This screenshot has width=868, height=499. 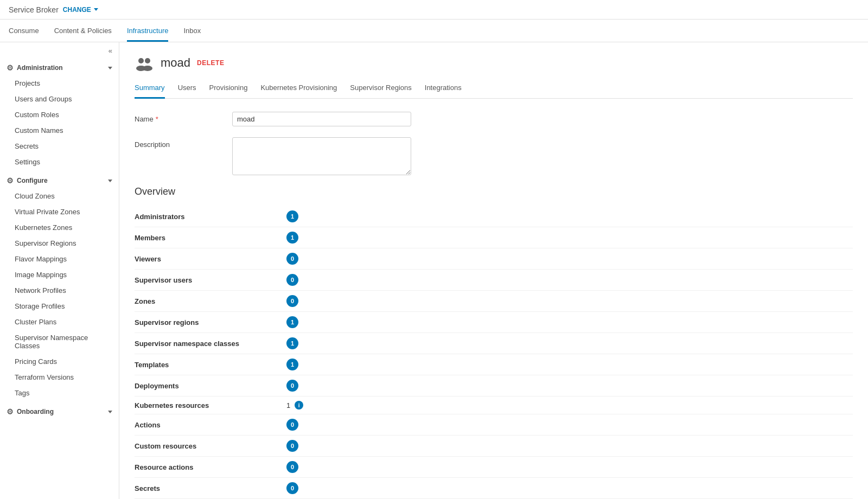 What do you see at coordinates (210, 344) in the screenshot?
I see `overview-row-label: Supervisor namespace classes` at bounding box center [210, 344].